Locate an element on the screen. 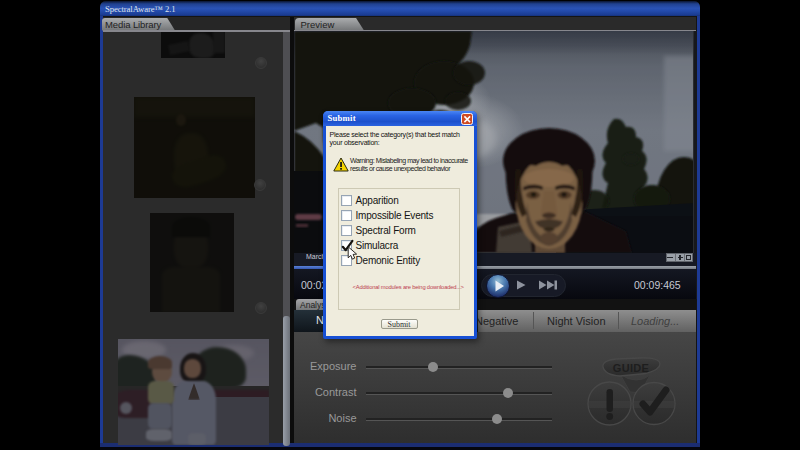  svg-text: GUIDE is located at coordinates (631, 368).